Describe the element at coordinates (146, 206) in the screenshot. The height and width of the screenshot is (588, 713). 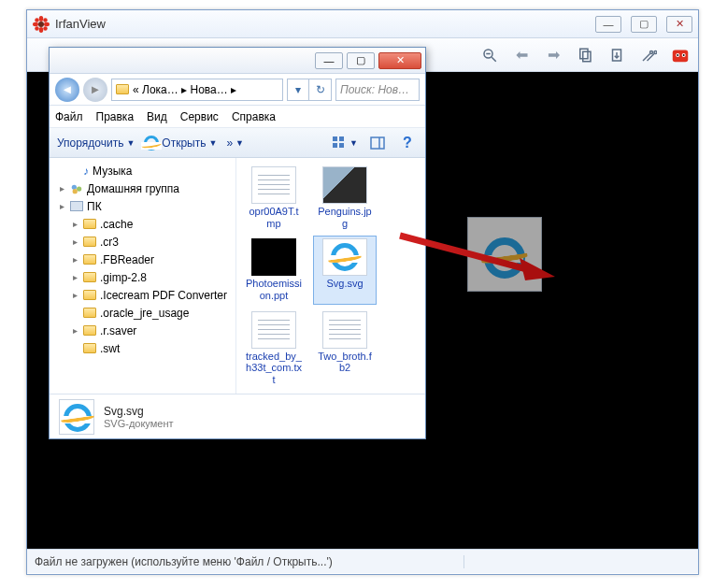
I see `tree-item-pc: ▸ПК` at that location.